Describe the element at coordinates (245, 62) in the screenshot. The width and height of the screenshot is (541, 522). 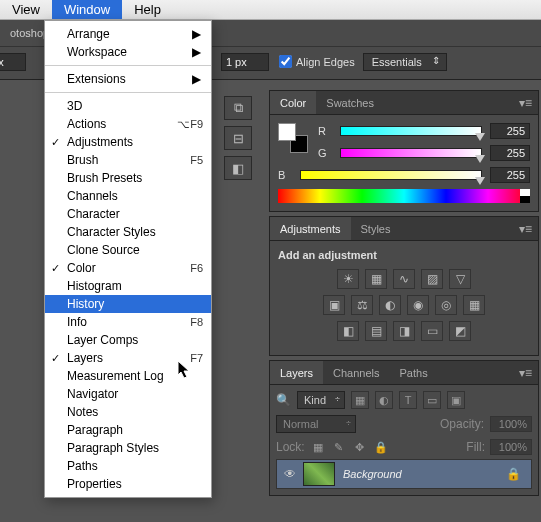
I see `height-field` at that location.